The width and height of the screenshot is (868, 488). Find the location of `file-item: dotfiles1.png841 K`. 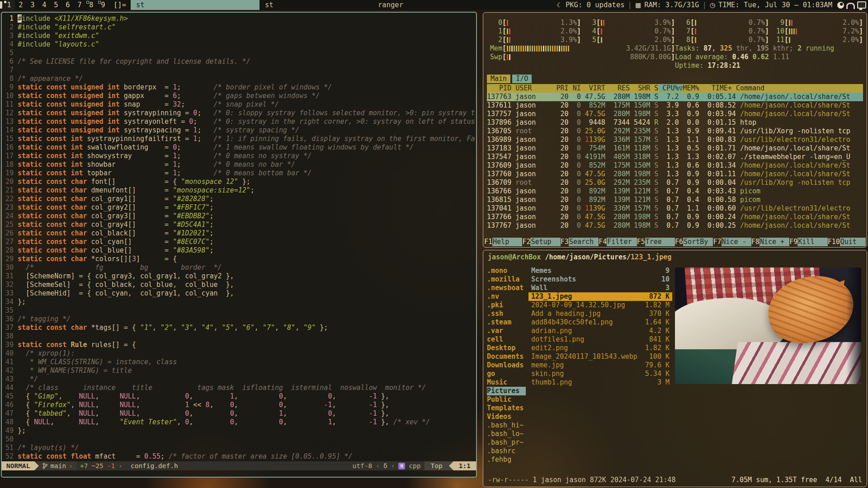

file-item: dotfiles1.png841 K is located at coordinates (600, 340).